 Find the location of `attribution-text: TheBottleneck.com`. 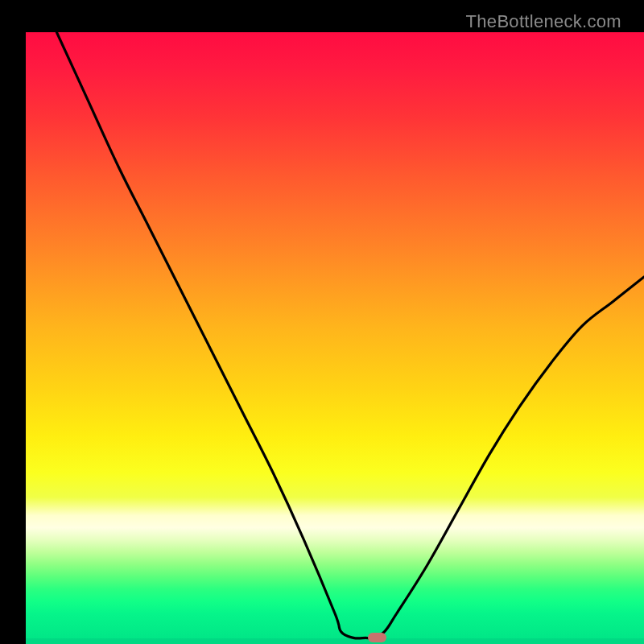

attribution-text: TheBottleneck.com is located at coordinates (544, 22).